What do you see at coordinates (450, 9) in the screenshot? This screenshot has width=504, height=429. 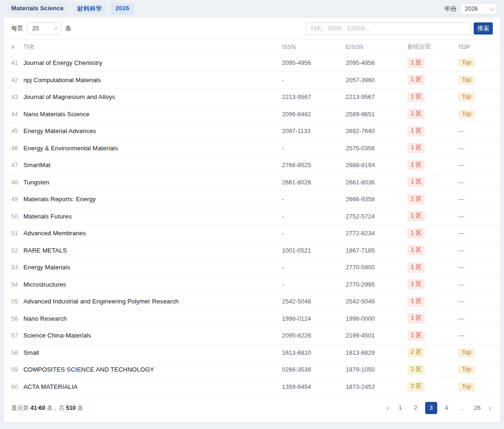 I see `year-label: 年份` at bounding box center [450, 9].